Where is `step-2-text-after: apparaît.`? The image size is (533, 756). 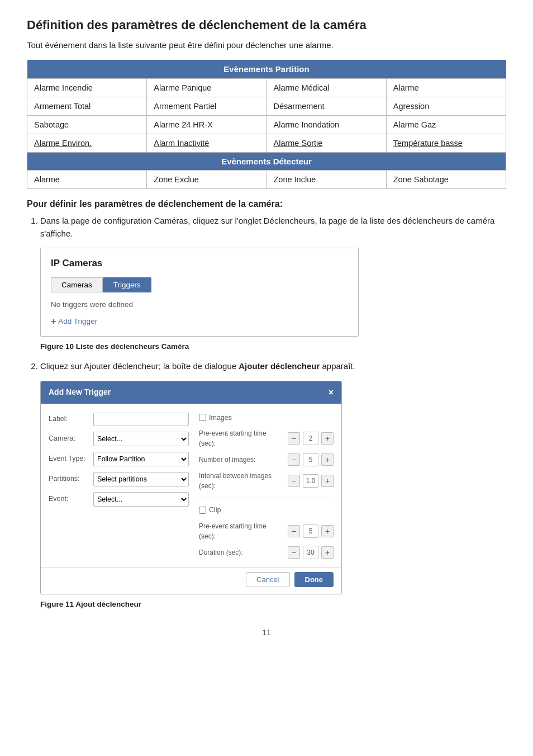 step-2-text-after: apparaît. is located at coordinates (337, 366).